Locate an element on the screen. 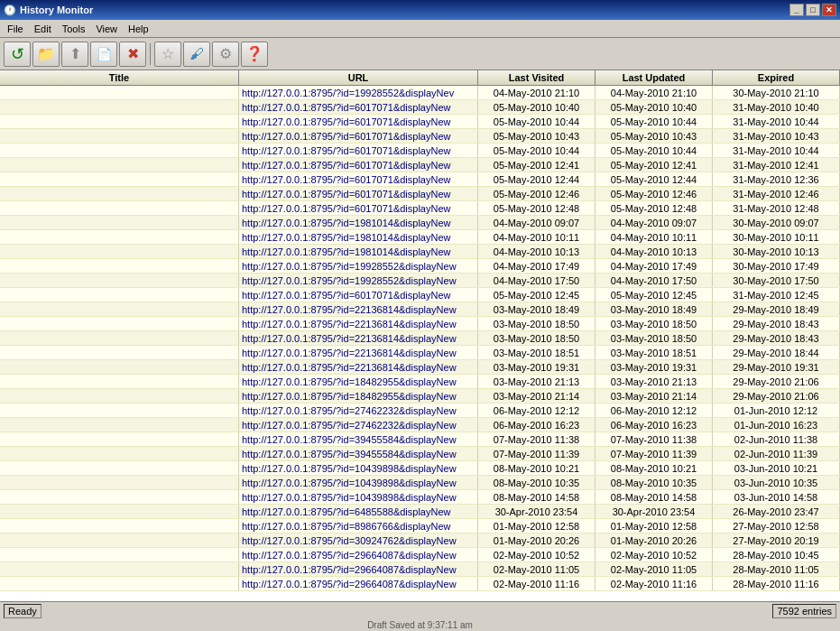 Image resolution: width=840 pixels, height=631 pixels. cell-expired: 28-May-2010 11:16 is located at coordinates (776, 583).